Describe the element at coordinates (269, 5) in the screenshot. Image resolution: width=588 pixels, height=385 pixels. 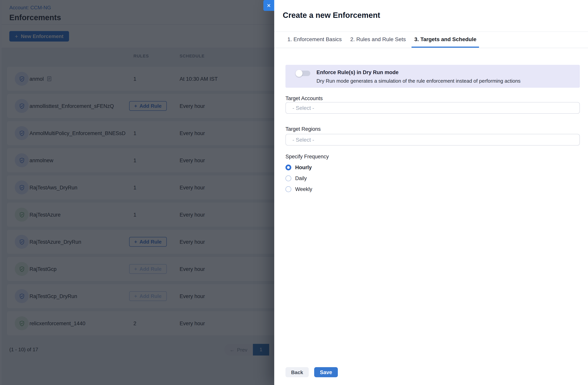
I see `close-icon: ✕` at that location.